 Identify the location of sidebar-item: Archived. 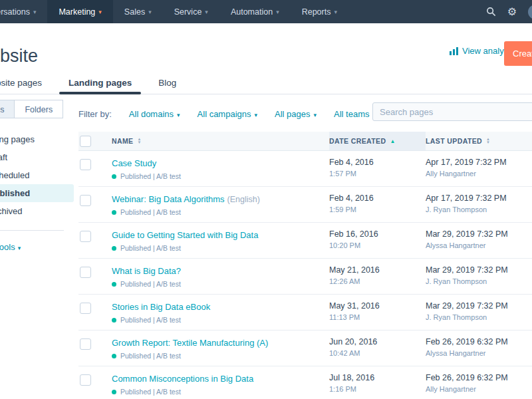
(37, 211).